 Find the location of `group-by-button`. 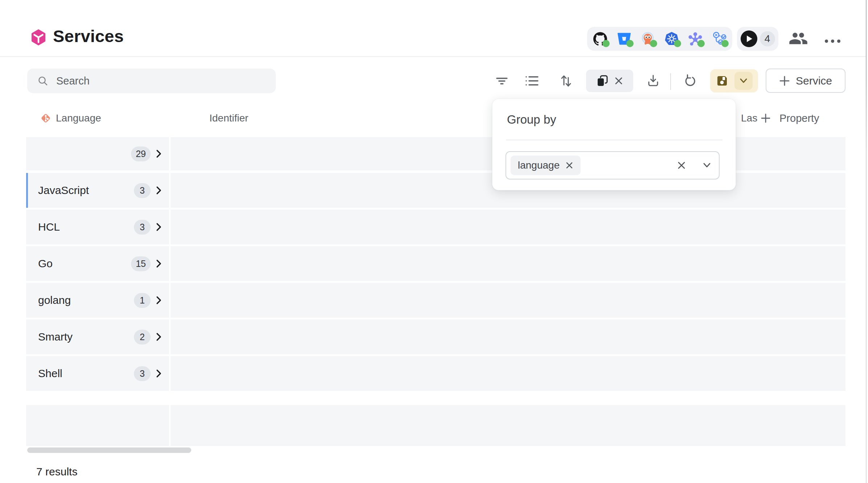

group-by-button is located at coordinates (610, 81).